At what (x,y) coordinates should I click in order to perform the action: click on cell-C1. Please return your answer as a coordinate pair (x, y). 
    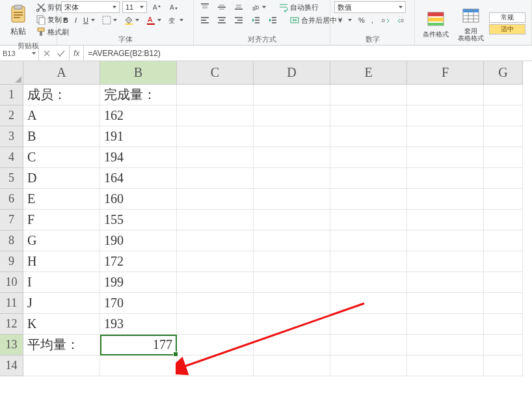
    Looking at the image, I should click on (215, 95).